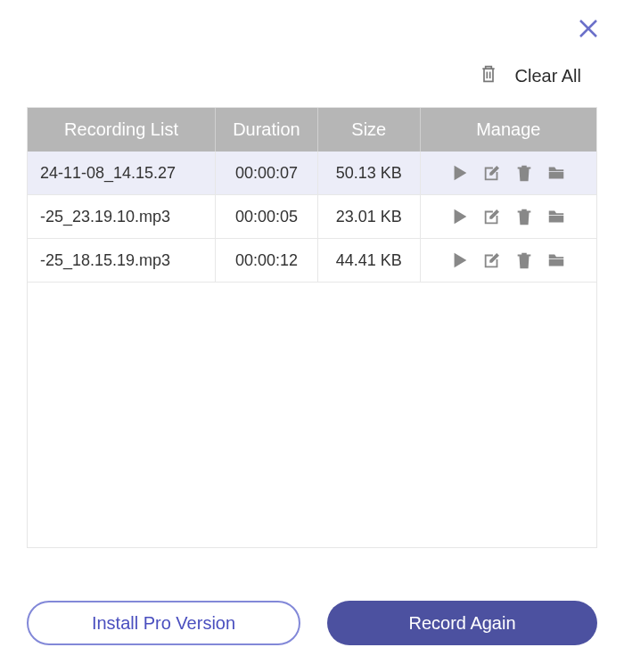 This screenshot has height=672, width=624. What do you see at coordinates (588, 30) in the screenshot?
I see `close-button` at bounding box center [588, 30].